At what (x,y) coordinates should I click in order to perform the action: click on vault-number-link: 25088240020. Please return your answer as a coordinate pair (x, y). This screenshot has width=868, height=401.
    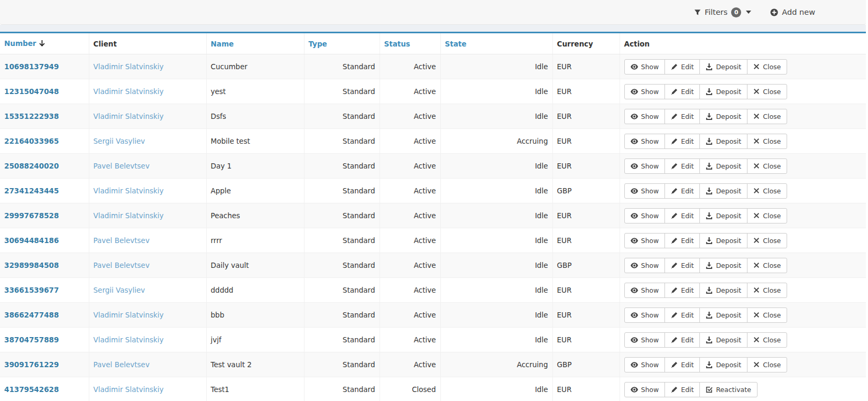
    Looking at the image, I should click on (32, 166).